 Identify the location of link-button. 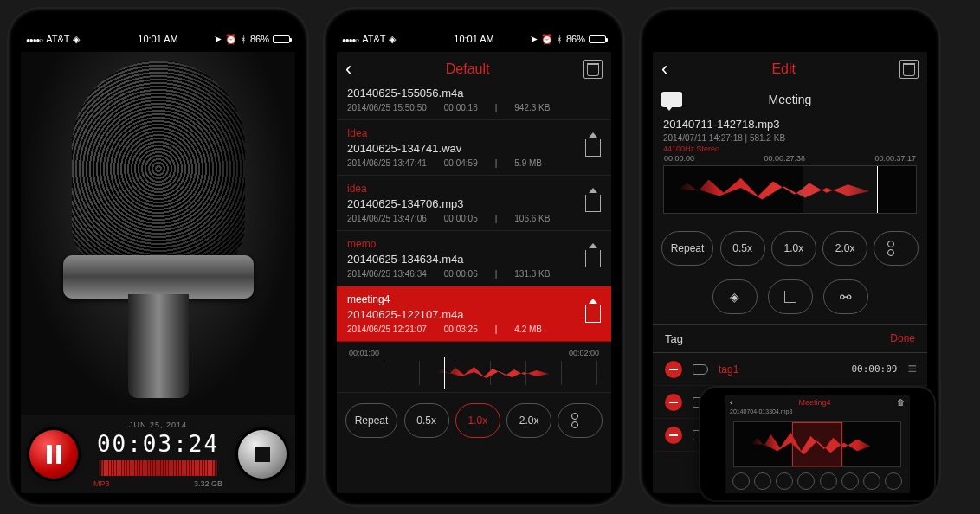
(846, 297).